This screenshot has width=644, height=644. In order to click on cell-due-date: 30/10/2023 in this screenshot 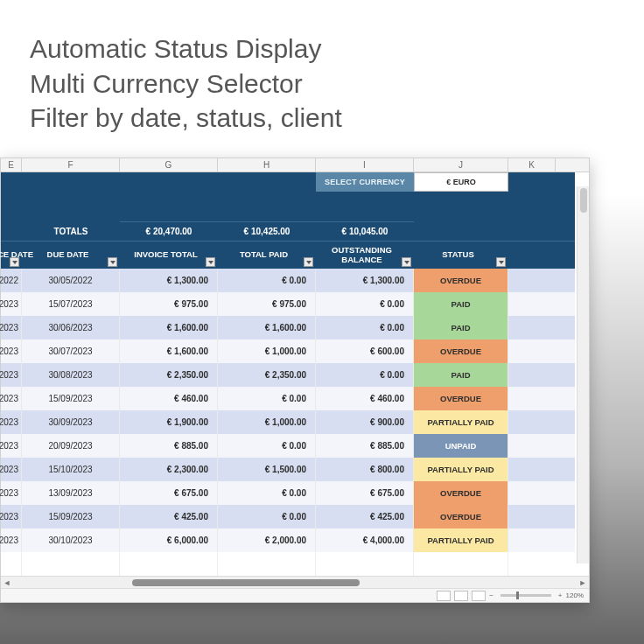, I will do `click(71, 541)`.